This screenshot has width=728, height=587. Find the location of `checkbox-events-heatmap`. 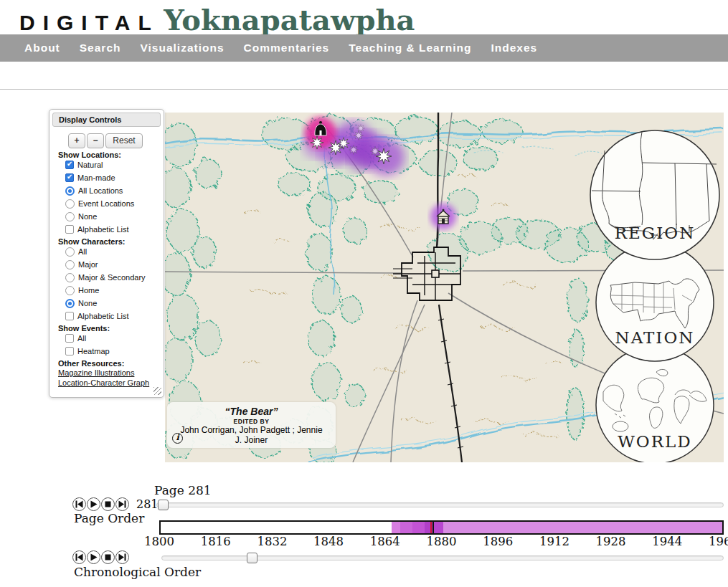

checkbox-events-heatmap is located at coordinates (70, 351).